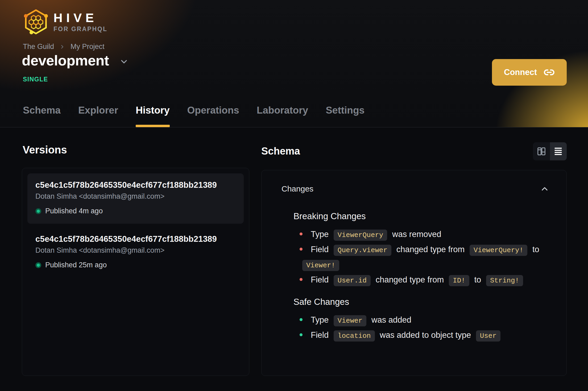 This screenshot has height=391, width=588. What do you see at coordinates (124, 62) in the screenshot?
I see `chevron-down-icon` at bounding box center [124, 62].